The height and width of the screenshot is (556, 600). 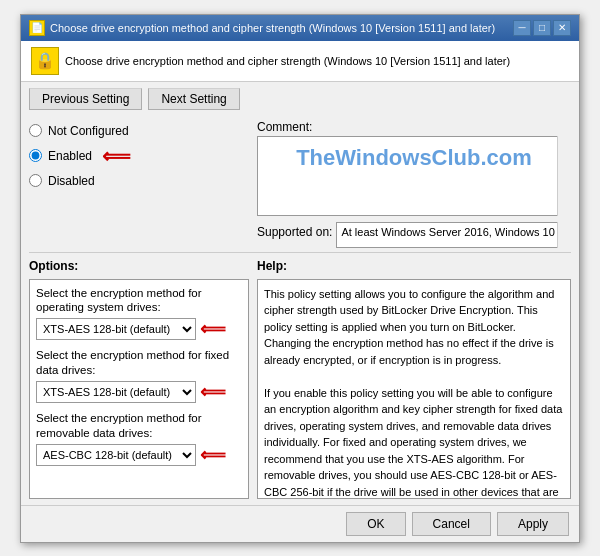 What do you see at coordinates (139, 426) in the screenshot?
I see `dropdown-removable-label: Select the encryption method for removab…` at bounding box center [139, 426].